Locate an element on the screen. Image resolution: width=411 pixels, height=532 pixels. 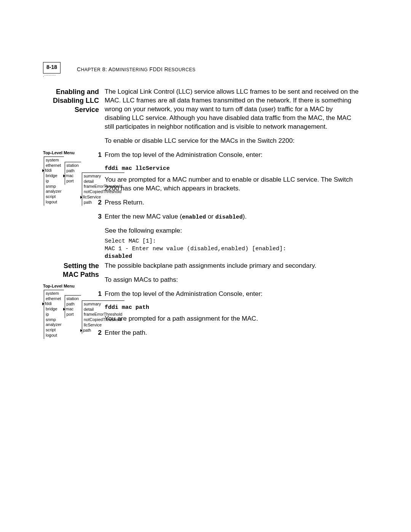
code-line: MAC 1 - Enter new value (disabled,enable… is located at coordinates (196, 249).